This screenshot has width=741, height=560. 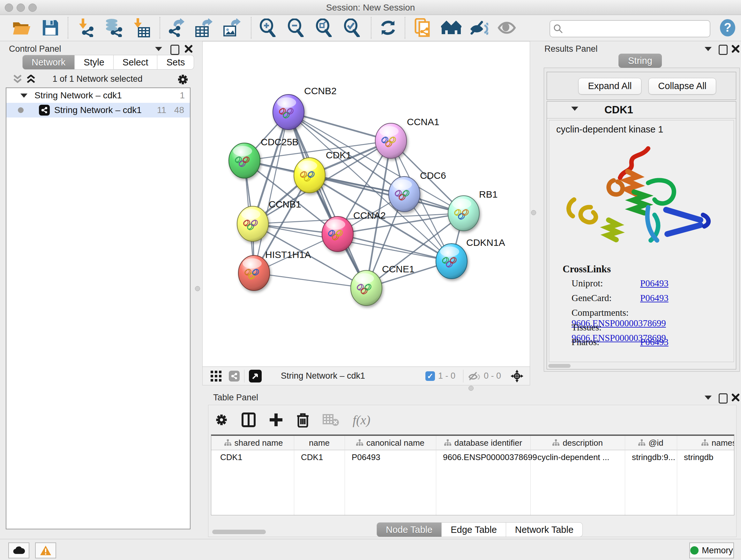 What do you see at coordinates (267, 27) in the screenshot?
I see `zoom-in-button` at bounding box center [267, 27].